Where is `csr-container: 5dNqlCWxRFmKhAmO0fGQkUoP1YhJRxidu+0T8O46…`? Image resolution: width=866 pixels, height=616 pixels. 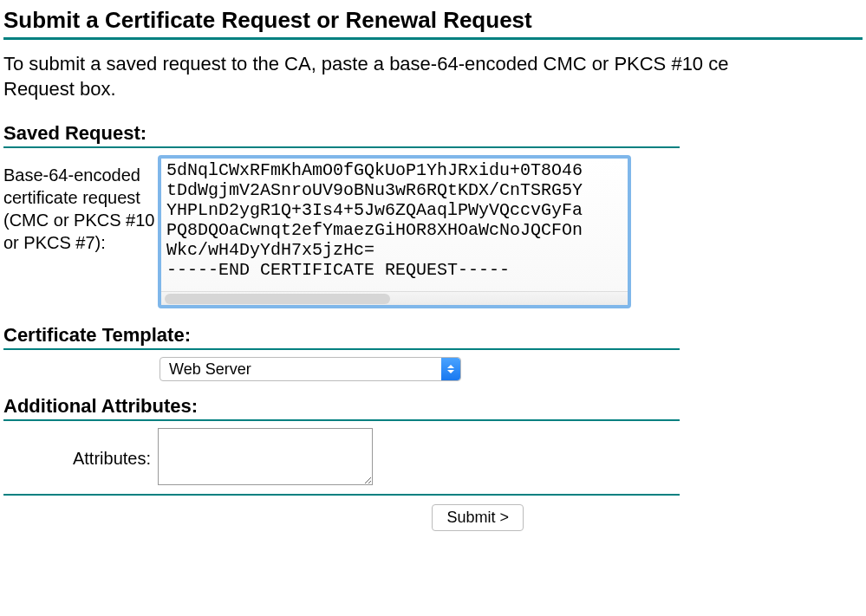 csr-container: 5dNqlCWxRFmKhAmO0fGQkUoP1YhJRxidu+0T8O46… is located at coordinates (394, 232).